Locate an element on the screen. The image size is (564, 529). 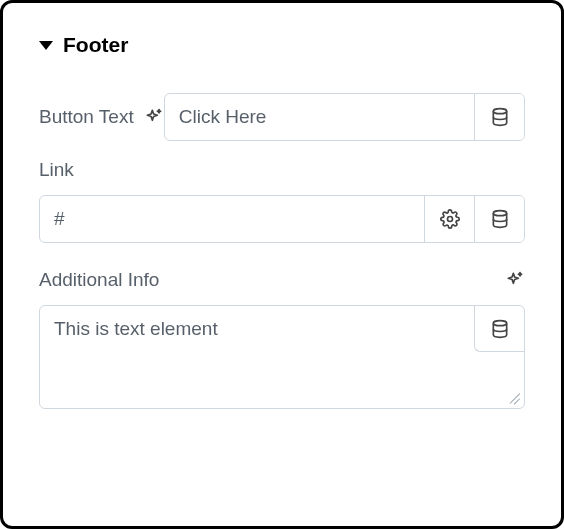
link-label-area: Link is located at coordinates (282, 170).